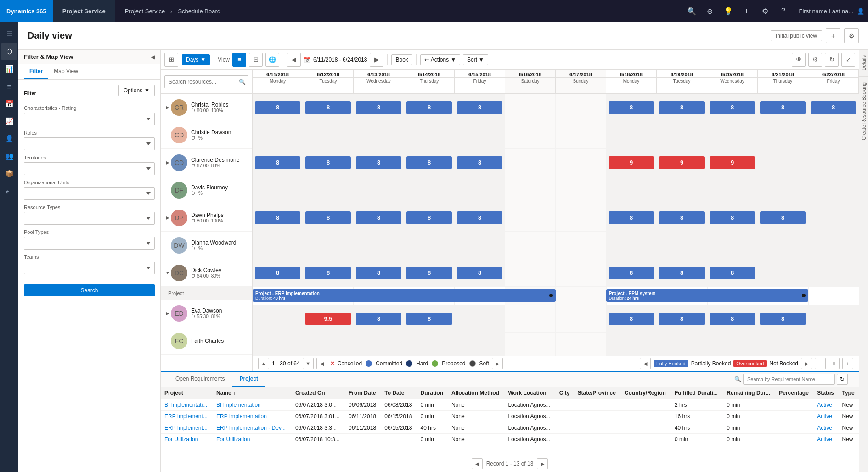  What do you see at coordinates (404, 296) in the screenshot?
I see `project-erp-bar: Project - ERP Implementation Duration: 4…` at bounding box center [404, 296].